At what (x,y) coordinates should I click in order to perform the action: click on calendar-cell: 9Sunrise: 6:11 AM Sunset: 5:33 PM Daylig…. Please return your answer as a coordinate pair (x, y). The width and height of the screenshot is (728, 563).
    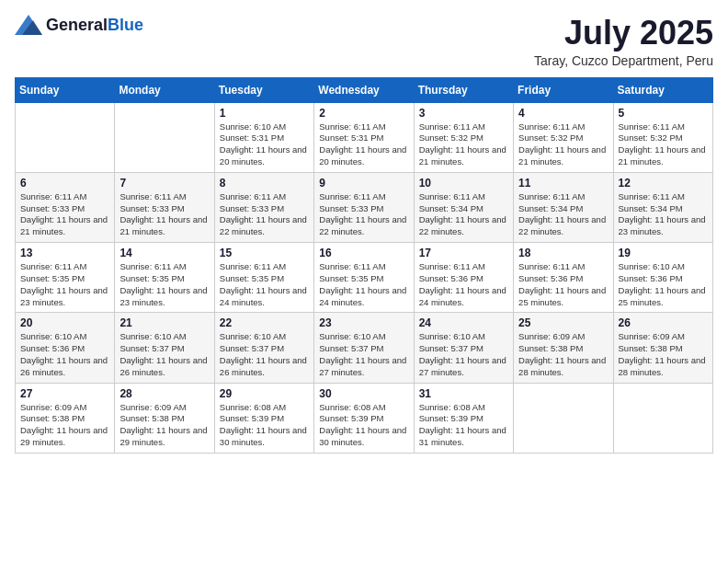
    Looking at the image, I should click on (364, 207).